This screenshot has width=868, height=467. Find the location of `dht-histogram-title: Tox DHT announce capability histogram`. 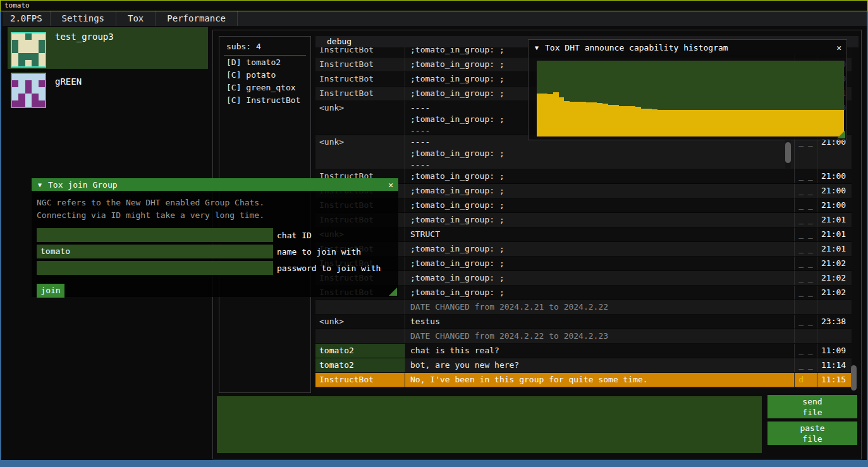

dht-histogram-title: Tox DHT announce capability histogram is located at coordinates (637, 48).